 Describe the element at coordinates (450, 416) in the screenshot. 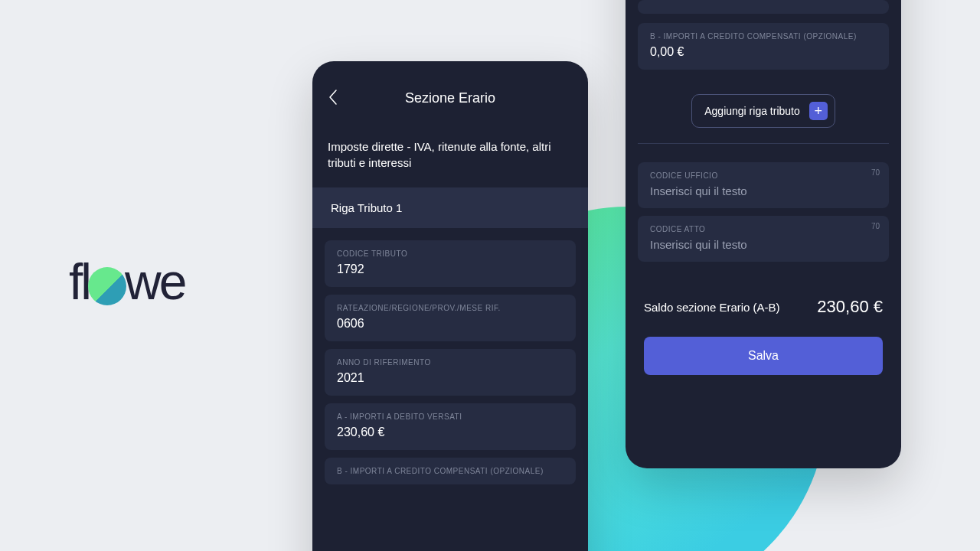

I see `field-label: A - IMPORTI A DEBITO VERSATI` at that location.